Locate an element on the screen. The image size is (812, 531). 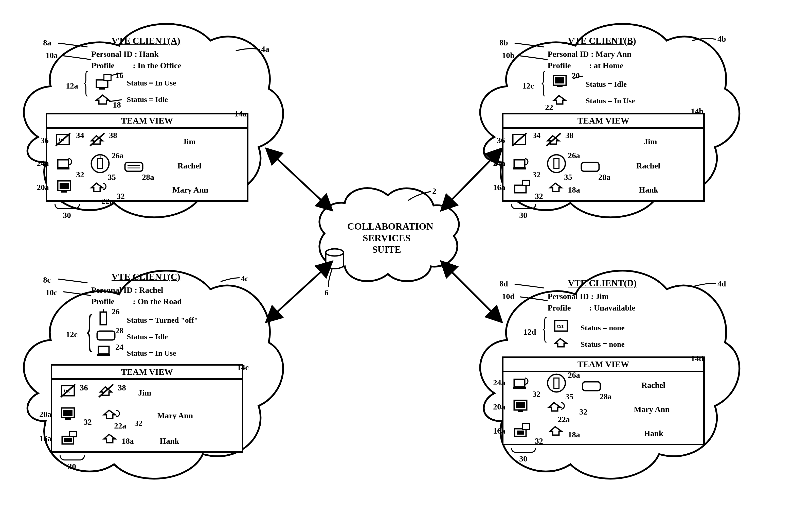
d-dev1-status: Status = none is located at coordinates (603, 328).